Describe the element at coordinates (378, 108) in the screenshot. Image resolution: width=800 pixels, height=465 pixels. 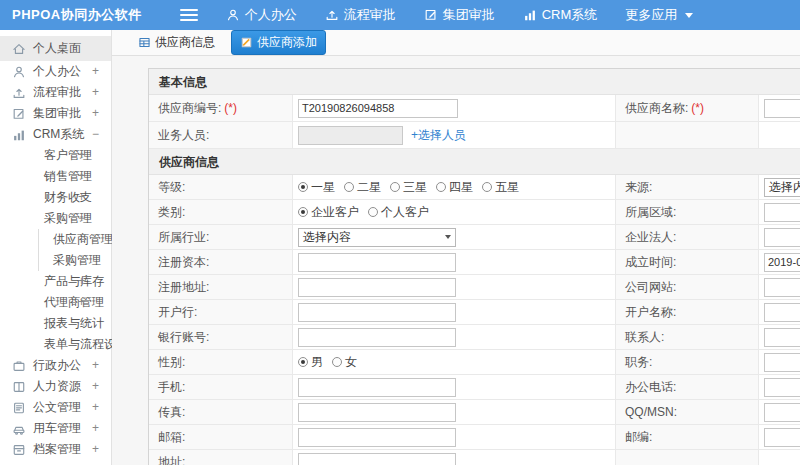
I see `supplier-code-input: T20190826094858` at that location.